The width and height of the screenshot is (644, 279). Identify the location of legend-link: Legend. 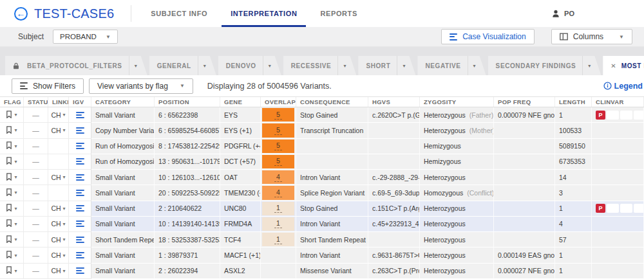
(623, 86).